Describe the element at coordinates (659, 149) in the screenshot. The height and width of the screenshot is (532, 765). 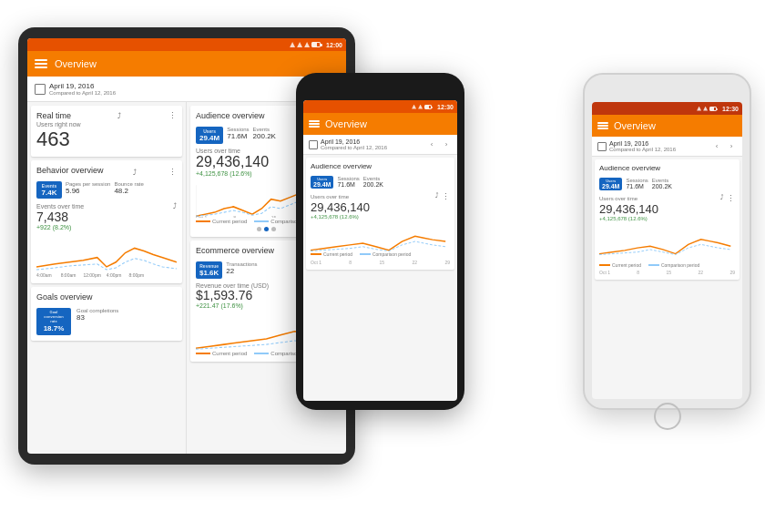
I see `phone-right-date-compare: Compared to April 12, 2016` at that location.